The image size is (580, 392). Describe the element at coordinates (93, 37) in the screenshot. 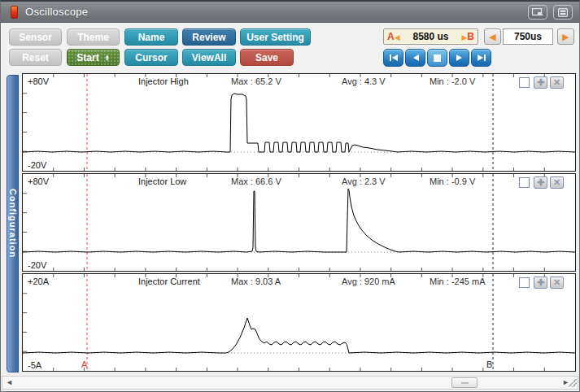

I see `theme-button: Theme` at that location.